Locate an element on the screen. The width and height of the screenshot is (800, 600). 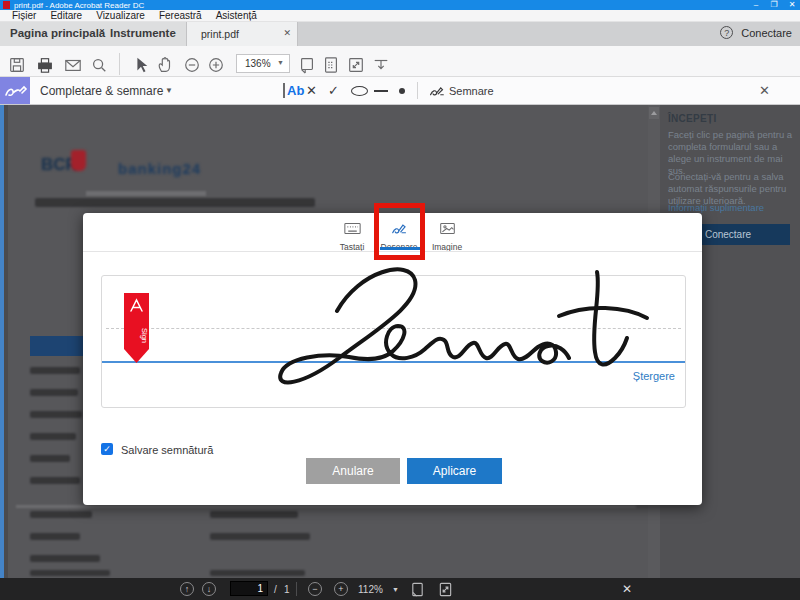
clear-signature-link: Ștergere is located at coordinates (654, 376).